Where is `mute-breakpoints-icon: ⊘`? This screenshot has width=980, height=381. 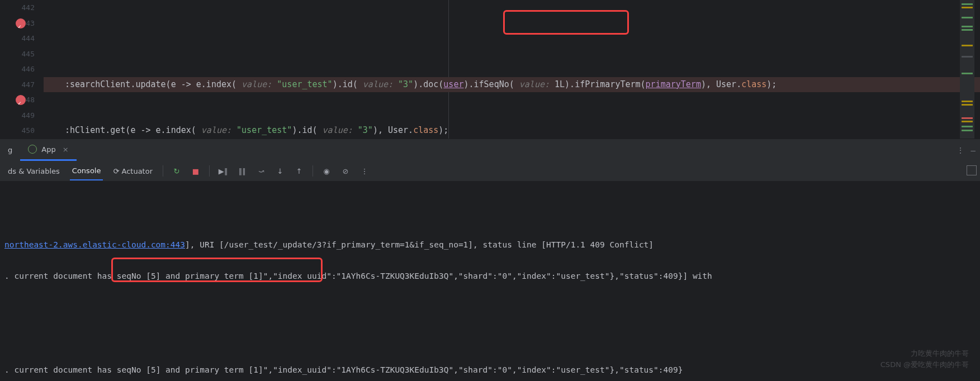
mute-breakpoints-icon: ⊘ is located at coordinates (345, 171).